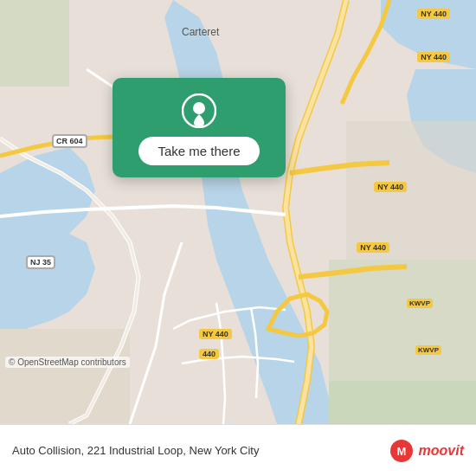 The height and width of the screenshot is (476, 476). Describe the element at coordinates (215, 334) in the screenshot. I see `badge-ny440-3: NY 440` at that location.